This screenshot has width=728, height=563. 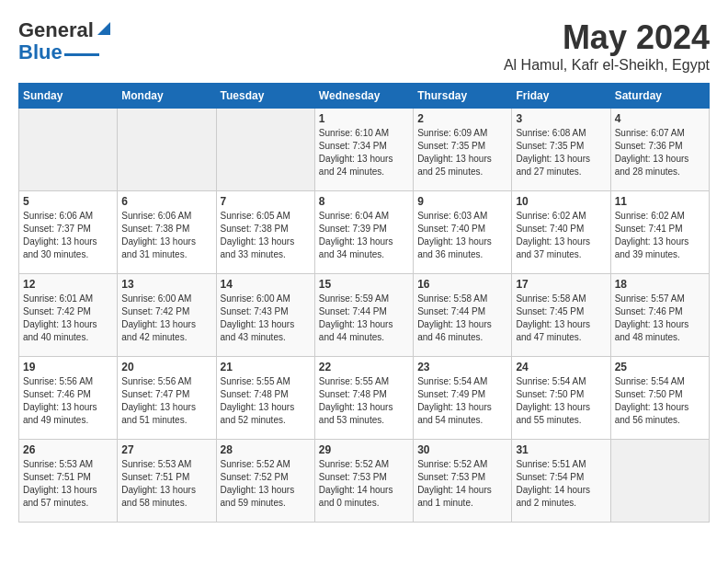 I want to click on day-number: 31, so click(x=561, y=450).